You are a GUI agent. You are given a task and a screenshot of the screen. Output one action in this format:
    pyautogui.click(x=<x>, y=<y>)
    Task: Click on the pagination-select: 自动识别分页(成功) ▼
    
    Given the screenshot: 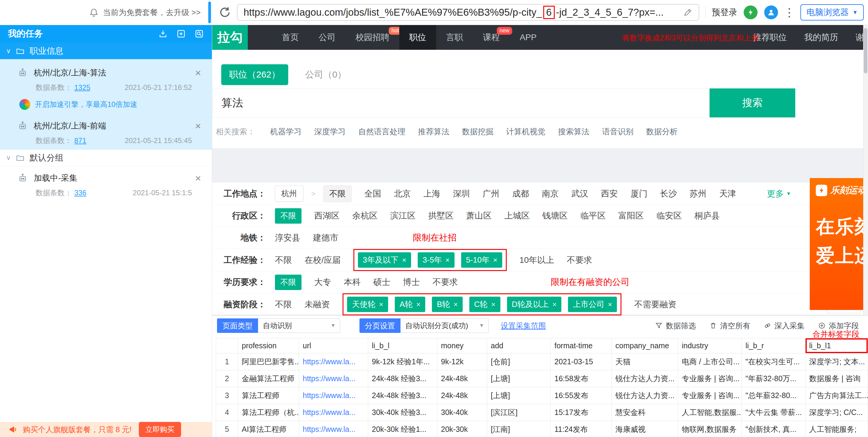 What is the action you would take?
    pyautogui.click(x=445, y=325)
    